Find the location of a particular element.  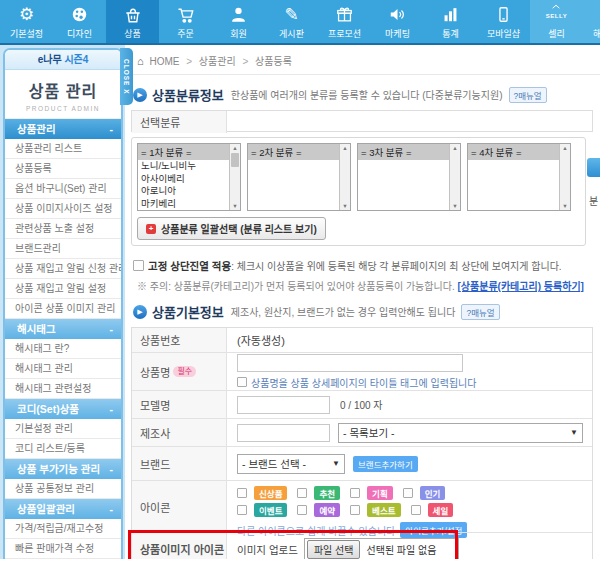

nav-item-product: 상품 is located at coordinates (132, 22).